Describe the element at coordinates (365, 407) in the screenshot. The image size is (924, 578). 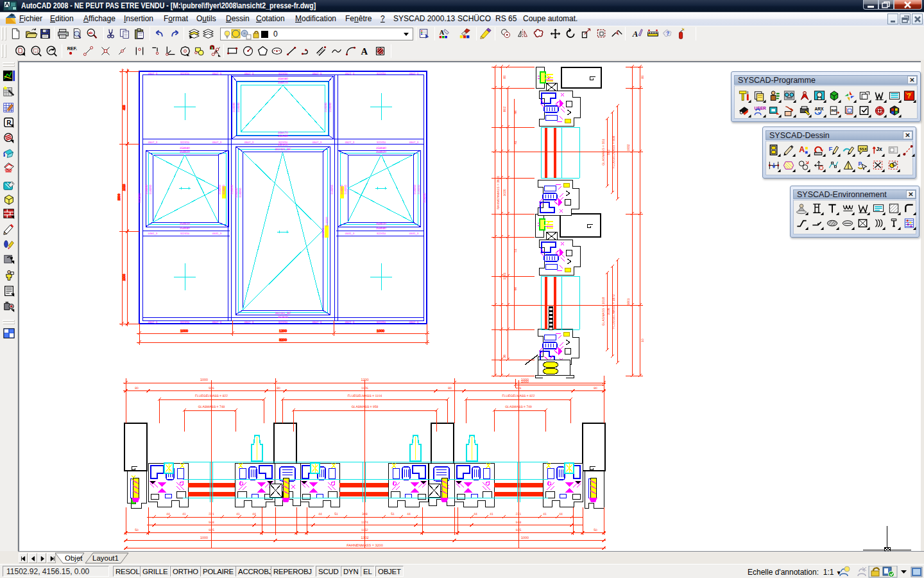
I see `svg-text: GLASMASS = 958` at that location.